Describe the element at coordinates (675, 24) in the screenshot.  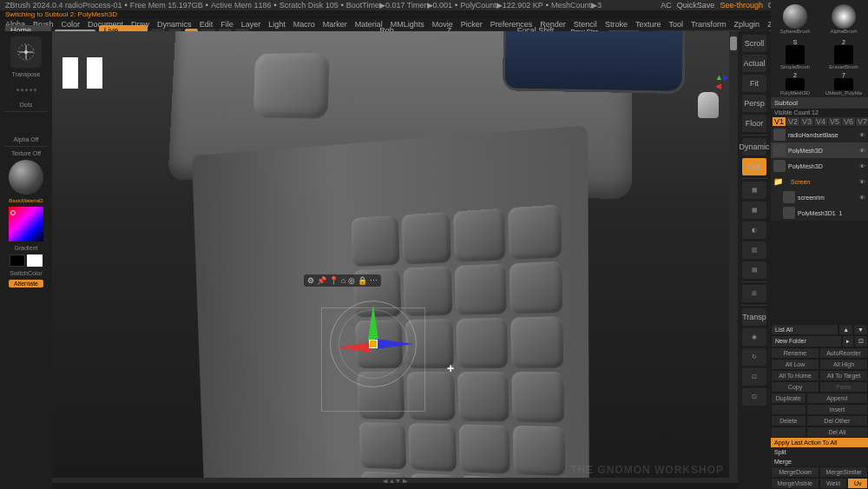
I see `menu-item: Tool` at that location.